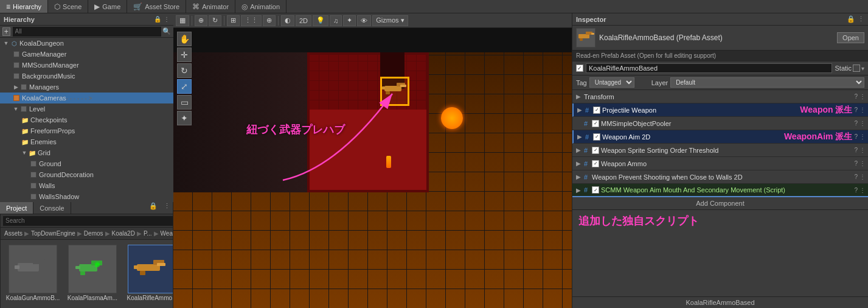 This screenshot has width=868, height=308. Describe the element at coordinates (210, 6) in the screenshot. I see `tab-animator: ⌘ Animator` at that location.